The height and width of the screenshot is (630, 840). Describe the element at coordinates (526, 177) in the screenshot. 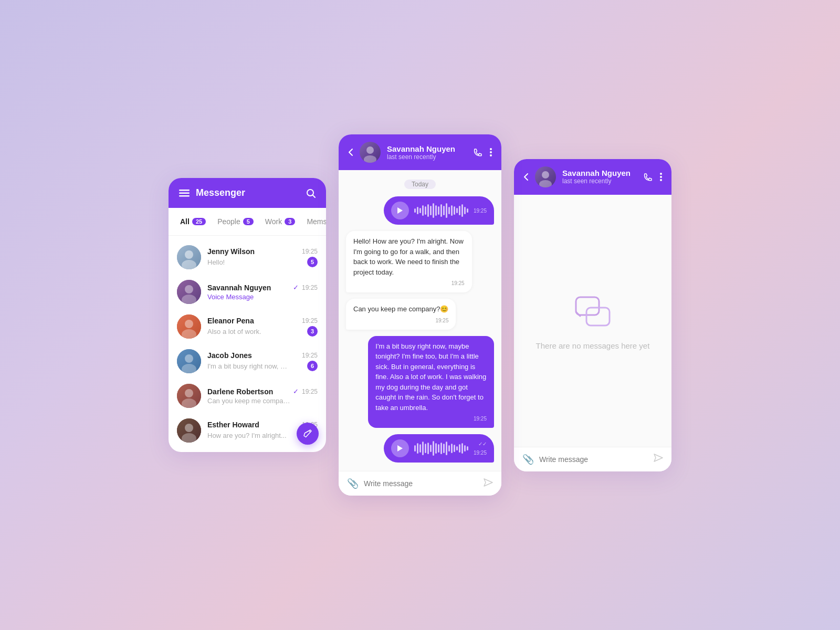

I see `back-icon-empty` at that location.